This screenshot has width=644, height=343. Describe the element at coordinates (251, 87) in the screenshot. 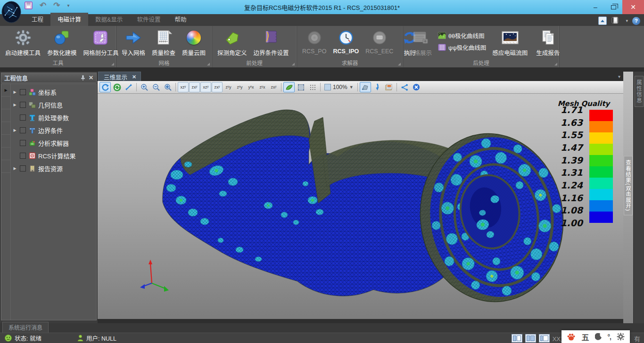

I see `view-preset-7: yˣx` at that location.